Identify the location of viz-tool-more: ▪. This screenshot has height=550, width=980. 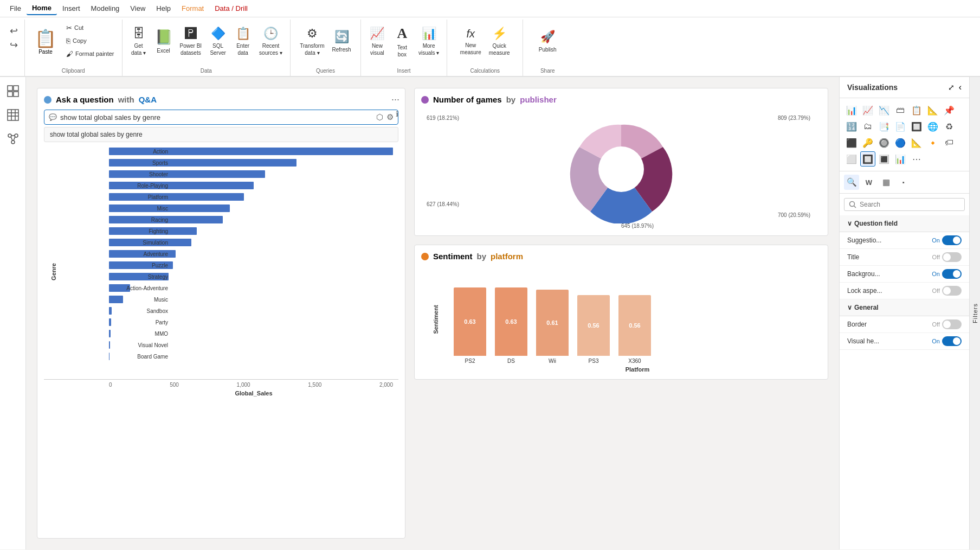
(904, 182).